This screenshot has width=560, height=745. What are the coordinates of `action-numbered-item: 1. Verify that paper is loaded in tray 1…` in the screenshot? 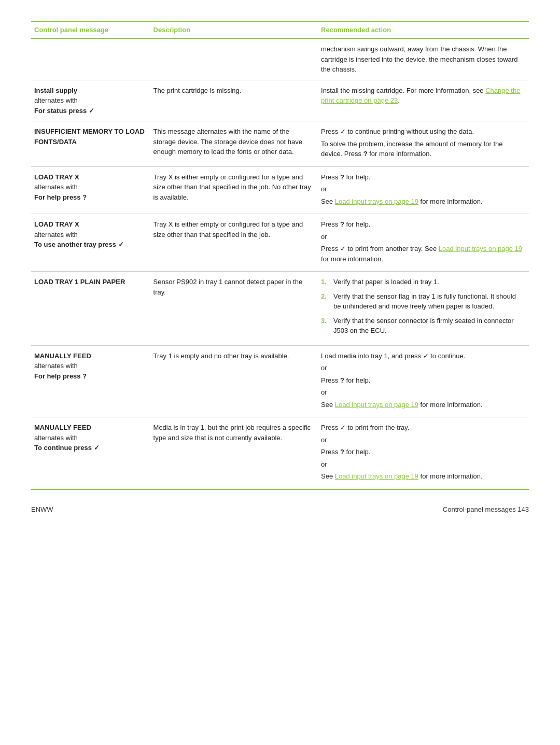 It's located at (422, 282).